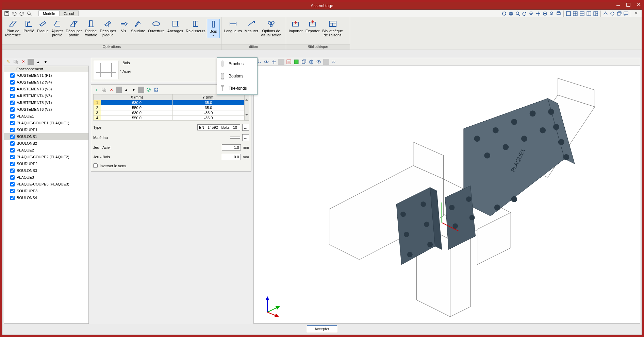 The image size is (644, 337). I want to click on tree-item: AJUSTEMENT6 (V2), so click(46, 109).